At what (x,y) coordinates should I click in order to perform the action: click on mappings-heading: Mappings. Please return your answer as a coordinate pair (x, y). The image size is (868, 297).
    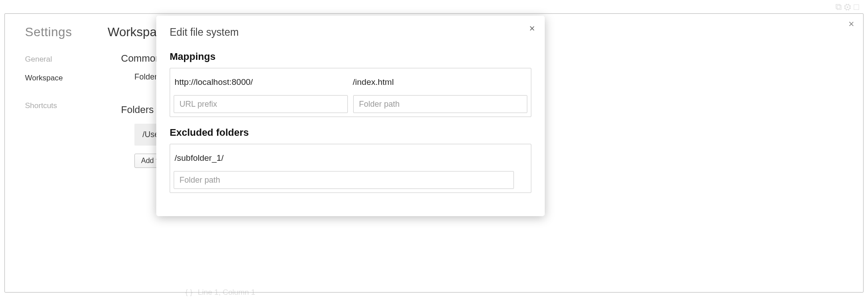
    Looking at the image, I should click on (351, 57).